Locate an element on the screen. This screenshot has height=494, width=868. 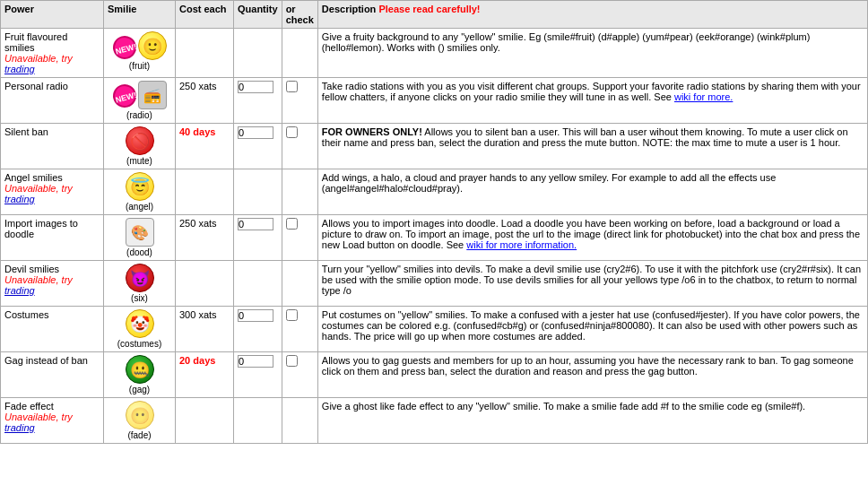
desc-cell: FOR OWNERS ONLY! Allows you to silent ba… is located at coordinates (592, 147).